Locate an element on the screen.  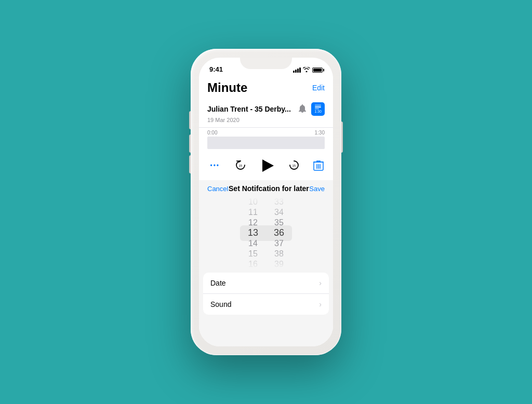
battery-icon is located at coordinates (317, 70).